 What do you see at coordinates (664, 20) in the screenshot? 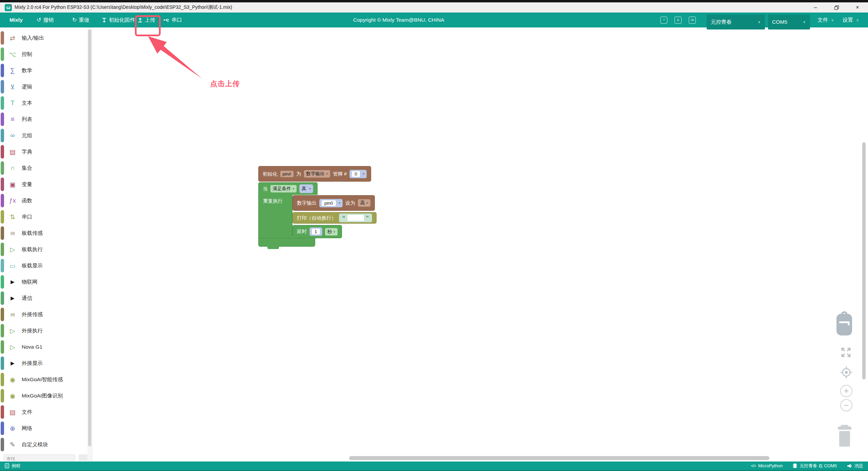
I see `toggle-toolbar-button: ^` at bounding box center [664, 20].